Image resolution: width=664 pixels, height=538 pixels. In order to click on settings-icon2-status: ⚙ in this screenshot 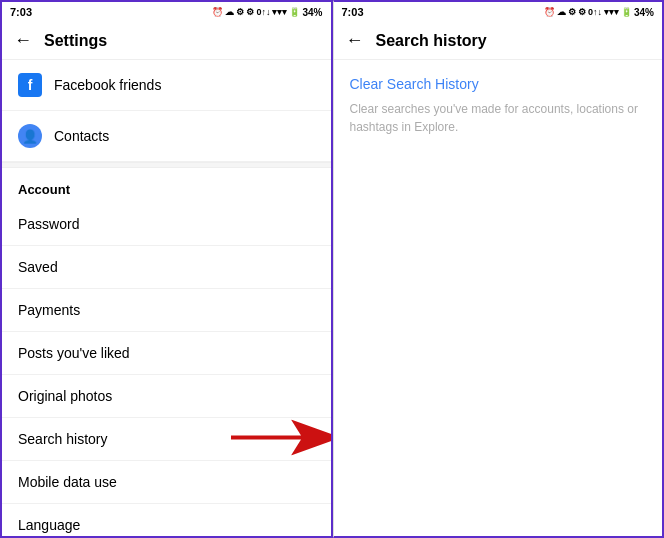, I will do `click(250, 12)`.